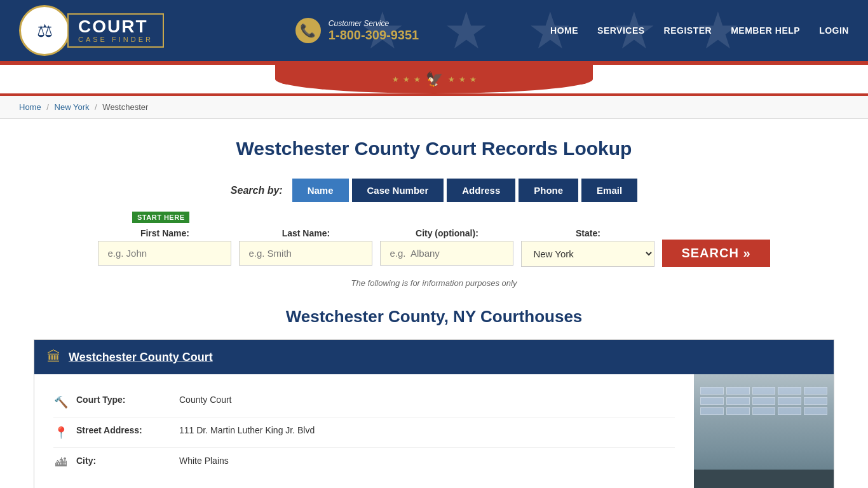 Image resolution: width=868 pixels, height=488 pixels. I want to click on nav-services: SERVICES, so click(621, 30).